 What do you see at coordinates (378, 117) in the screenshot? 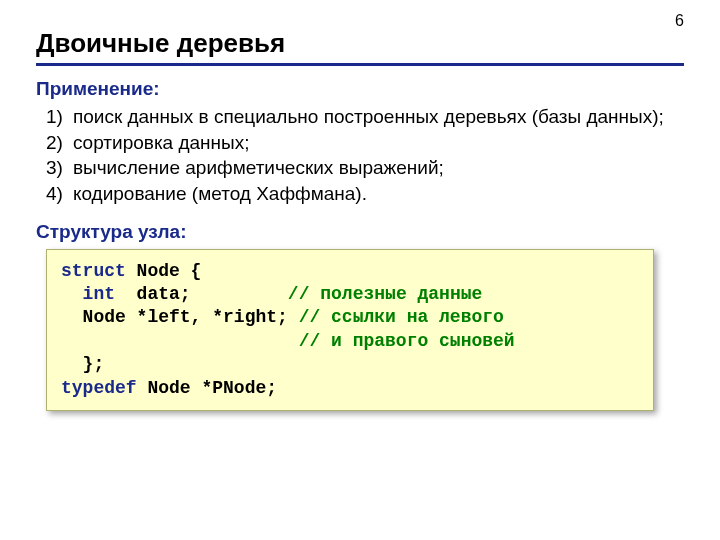
I see `item-text: поиск данных в специально построенных де…` at bounding box center [378, 117].